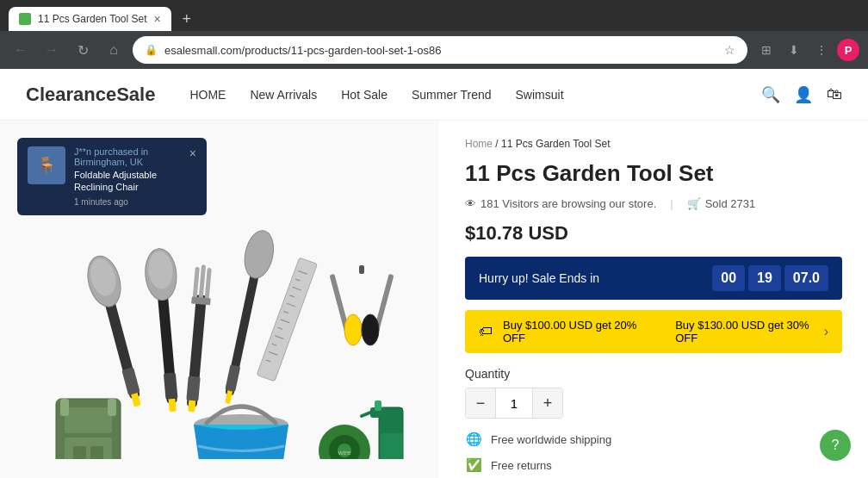 This screenshot has height=478, width=868. Describe the element at coordinates (344, 453) in the screenshot. I see `svg-text: wire` at that location.